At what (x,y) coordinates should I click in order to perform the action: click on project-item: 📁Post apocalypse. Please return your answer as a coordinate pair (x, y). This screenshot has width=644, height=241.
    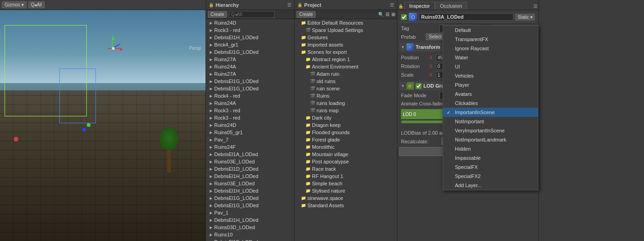
    Looking at the image, I should click on (346, 162).